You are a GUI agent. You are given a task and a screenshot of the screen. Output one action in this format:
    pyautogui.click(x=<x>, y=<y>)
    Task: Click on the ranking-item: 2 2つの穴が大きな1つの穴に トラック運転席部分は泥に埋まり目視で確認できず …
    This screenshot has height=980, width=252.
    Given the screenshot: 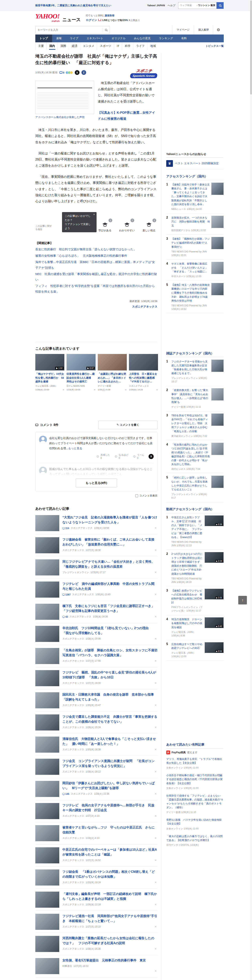 What is the action you would take?
    pyautogui.click(x=195, y=568)
    